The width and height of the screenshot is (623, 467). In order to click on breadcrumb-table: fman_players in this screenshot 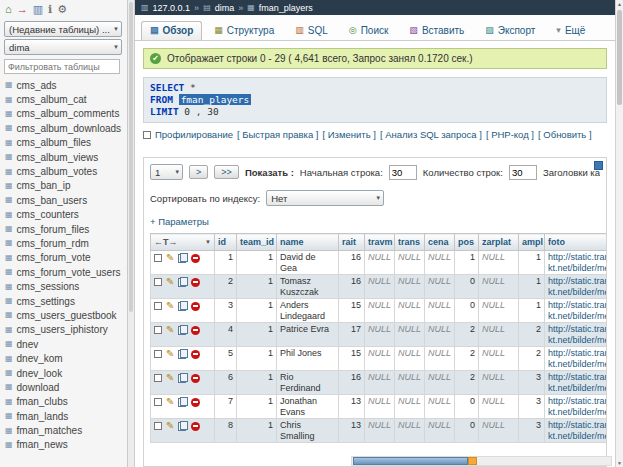, I will do `click(286, 8)`.